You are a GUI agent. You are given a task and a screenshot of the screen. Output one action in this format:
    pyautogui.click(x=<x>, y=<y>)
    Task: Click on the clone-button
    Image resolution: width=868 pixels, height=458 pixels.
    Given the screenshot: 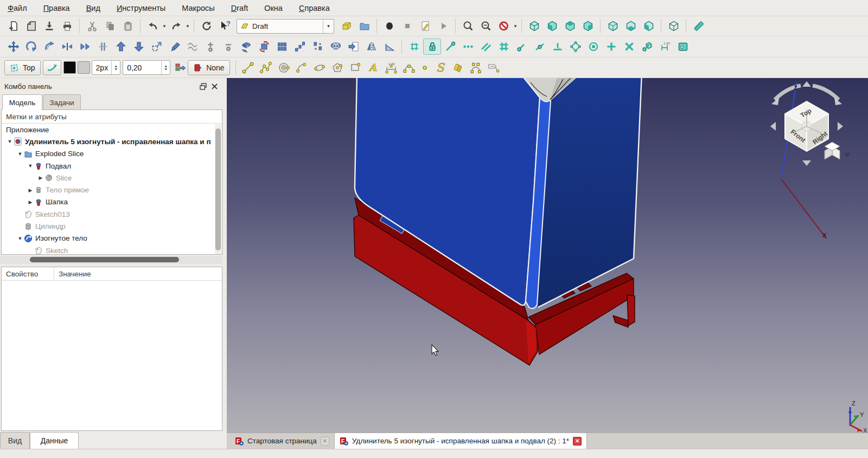 What is the action you would take?
    pyautogui.click(x=335, y=47)
    